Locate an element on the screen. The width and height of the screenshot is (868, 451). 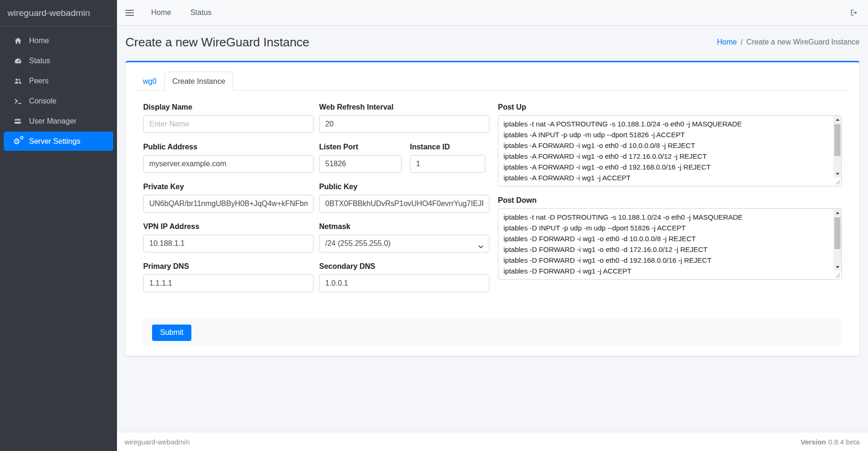
footer-version-value: 0.8.4 beta is located at coordinates (844, 442).